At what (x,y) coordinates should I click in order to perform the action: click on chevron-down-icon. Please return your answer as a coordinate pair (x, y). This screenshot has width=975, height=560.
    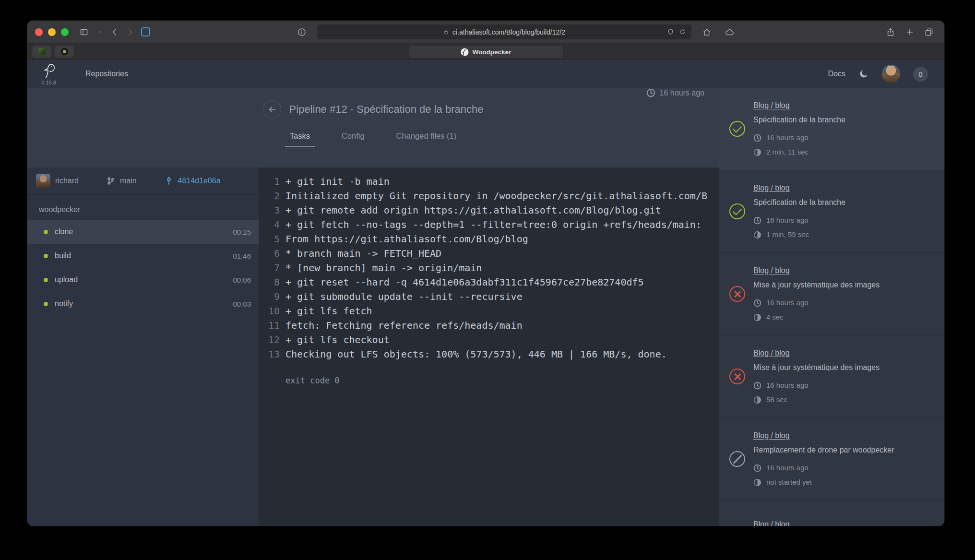
    Looking at the image, I should click on (99, 32).